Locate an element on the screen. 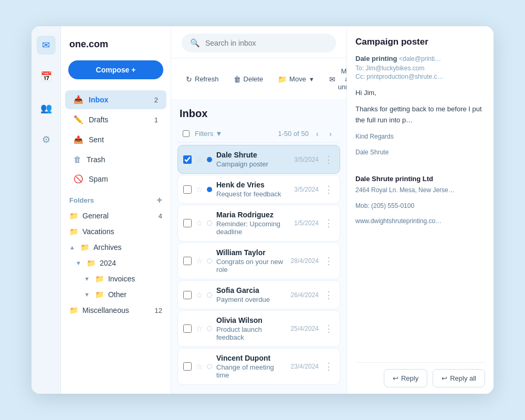 Image resolution: width=525 pixels, height=420 pixels. email-subject-1: Request for feedback is located at coordinates (253, 194).